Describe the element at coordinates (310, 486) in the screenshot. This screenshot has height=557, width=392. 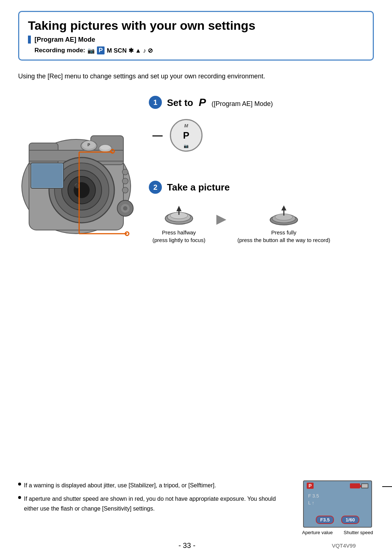
I see `lcd-p-badge: P` at that location.